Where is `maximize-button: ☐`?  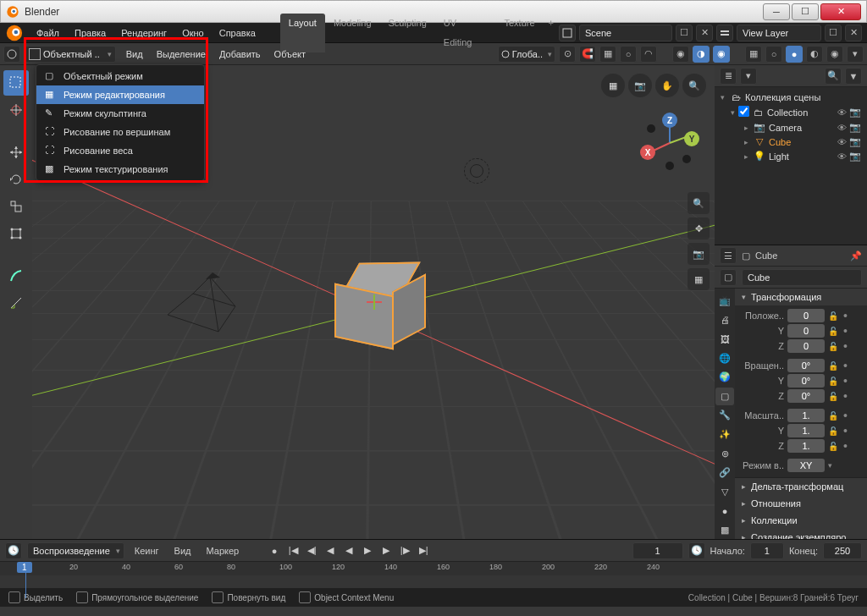
maximize-button: ☐ is located at coordinates (805, 12).